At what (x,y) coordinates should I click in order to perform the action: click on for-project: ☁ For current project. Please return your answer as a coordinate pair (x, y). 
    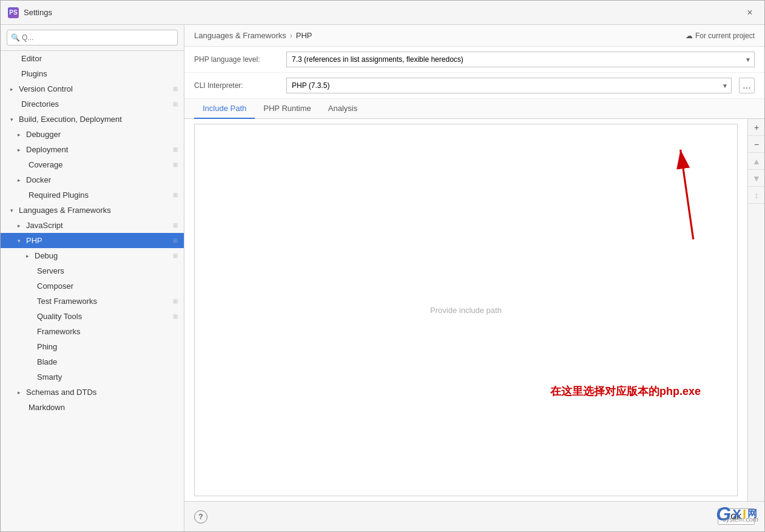
    Looking at the image, I should click on (720, 36).